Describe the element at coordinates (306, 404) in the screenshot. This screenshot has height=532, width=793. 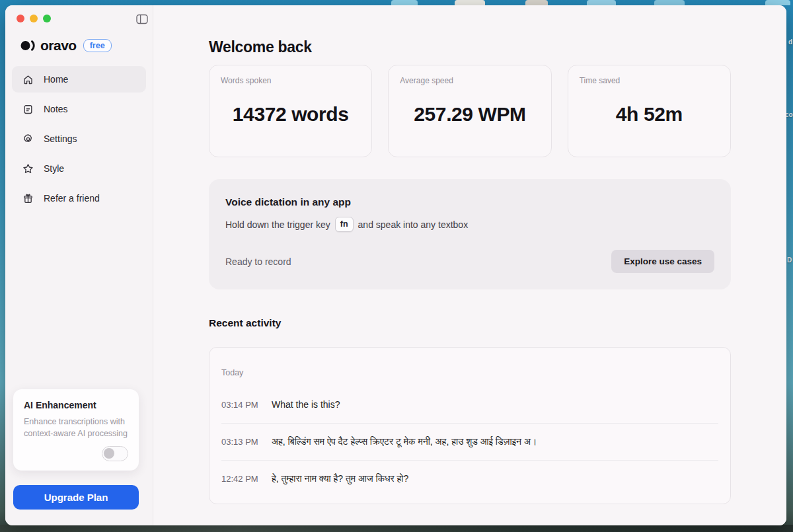
I see `activity-text: What the is this?` at that location.